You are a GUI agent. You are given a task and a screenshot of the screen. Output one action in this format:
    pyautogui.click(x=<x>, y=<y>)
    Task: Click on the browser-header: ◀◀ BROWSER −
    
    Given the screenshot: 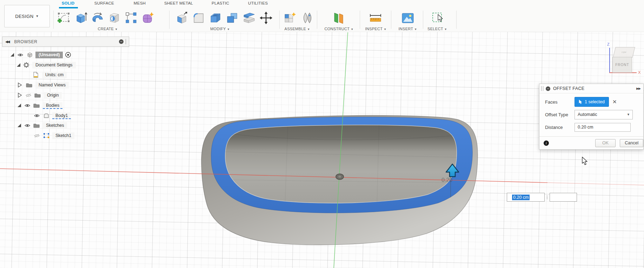 What is the action you would take?
    pyautogui.click(x=66, y=41)
    